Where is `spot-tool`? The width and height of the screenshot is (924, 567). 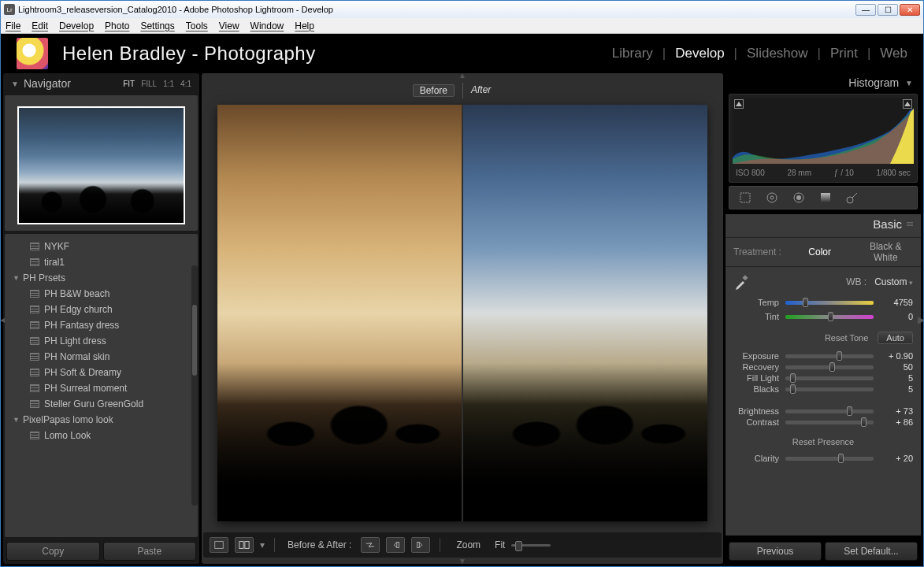
spot-tool is located at coordinates (772, 198).